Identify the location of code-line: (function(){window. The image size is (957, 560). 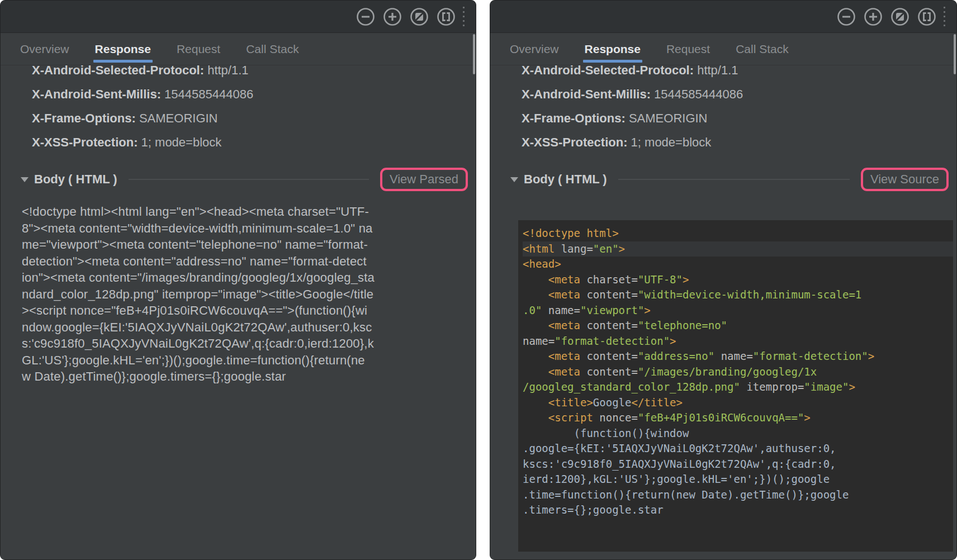
(738, 434).